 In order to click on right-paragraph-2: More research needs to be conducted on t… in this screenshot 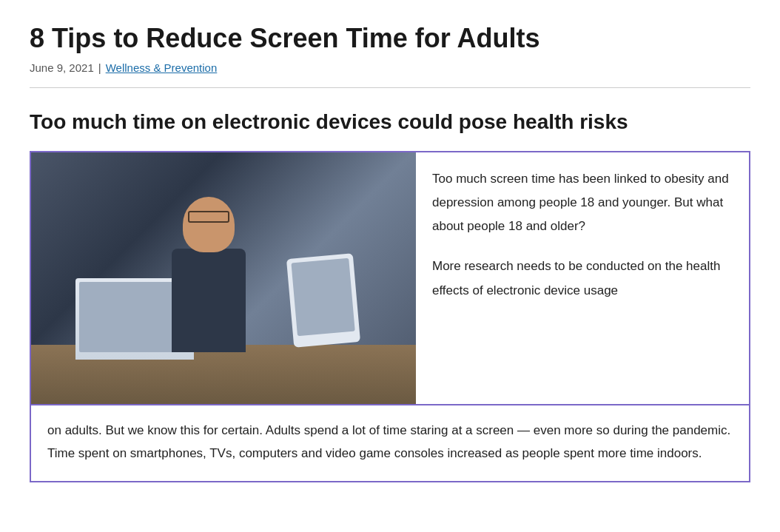, I will do `click(582, 278)`.